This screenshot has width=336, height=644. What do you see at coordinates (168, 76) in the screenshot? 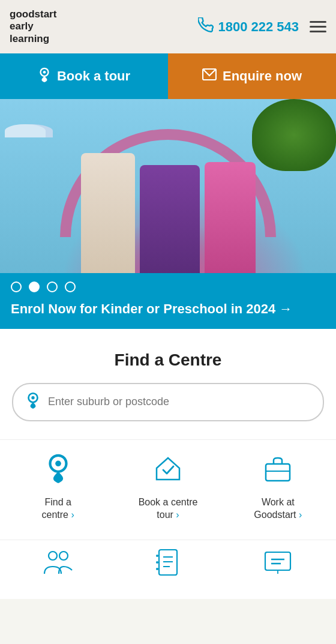
I see `cta-bar: Book a tour Enquire now` at bounding box center [168, 76].